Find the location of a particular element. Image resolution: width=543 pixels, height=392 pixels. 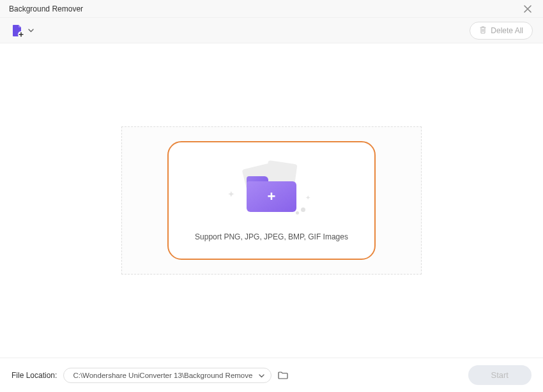

delete-all-label: Delete All is located at coordinates (507, 31).